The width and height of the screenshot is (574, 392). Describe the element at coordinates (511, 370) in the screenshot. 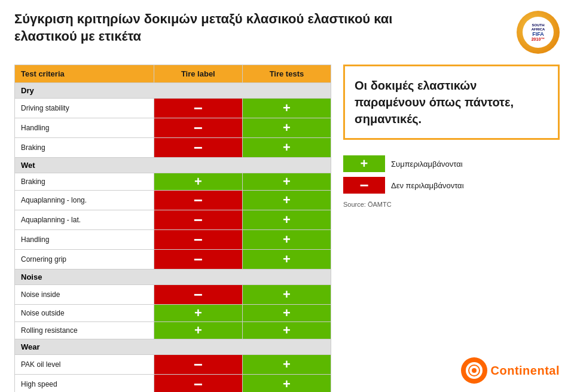

I see `continental-logo: Continental` at that location.